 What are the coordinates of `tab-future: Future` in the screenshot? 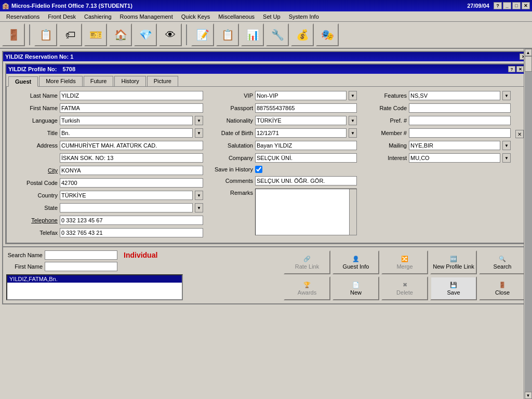 It's located at (99, 81).